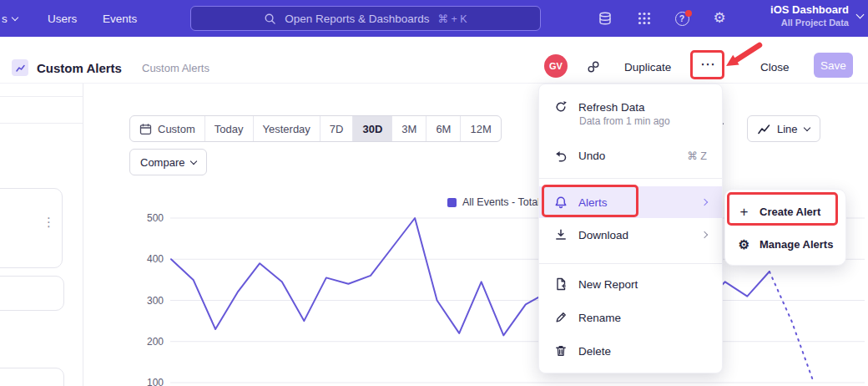  Describe the element at coordinates (561, 155) in the screenshot. I see `undo-icon` at that location.